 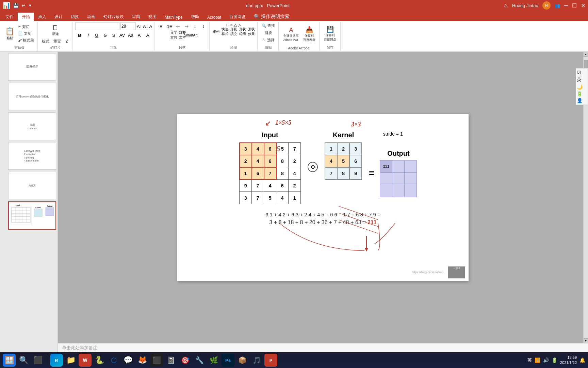 What do you see at coordinates (538, 360) in the screenshot?
I see `tray-wifi: 📶` at bounding box center [538, 360].